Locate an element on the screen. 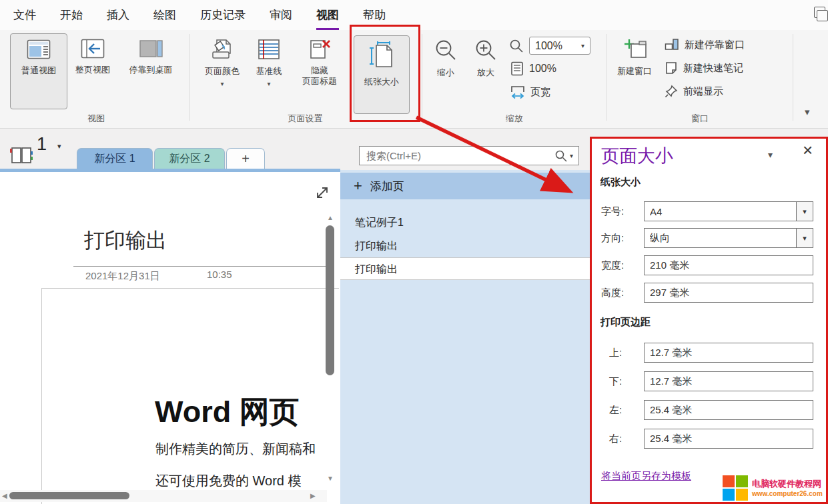  size-label: 字号: is located at coordinates (612, 211).